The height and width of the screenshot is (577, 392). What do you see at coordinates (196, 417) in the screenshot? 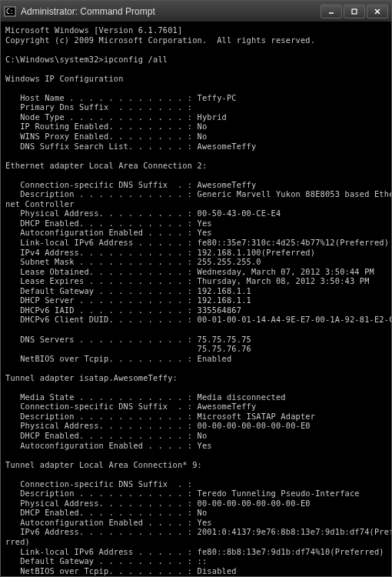
I see `terminal-line: Description . . . . . . . . . . . : Micr…` at bounding box center [196, 417].